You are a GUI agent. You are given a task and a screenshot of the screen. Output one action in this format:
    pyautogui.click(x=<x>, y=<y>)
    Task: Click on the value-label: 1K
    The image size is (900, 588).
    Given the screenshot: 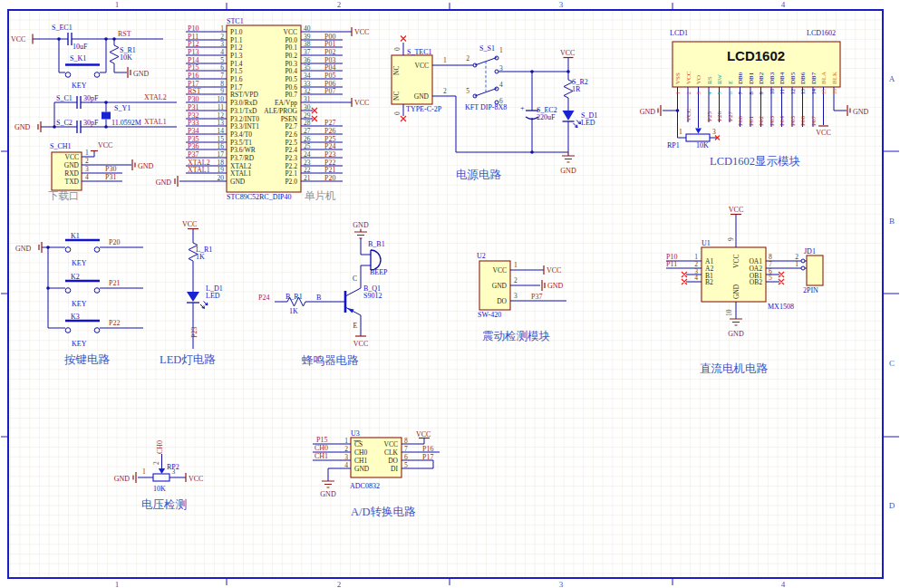 What is the action you would take?
    pyautogui.click(x=200, y=257)
    